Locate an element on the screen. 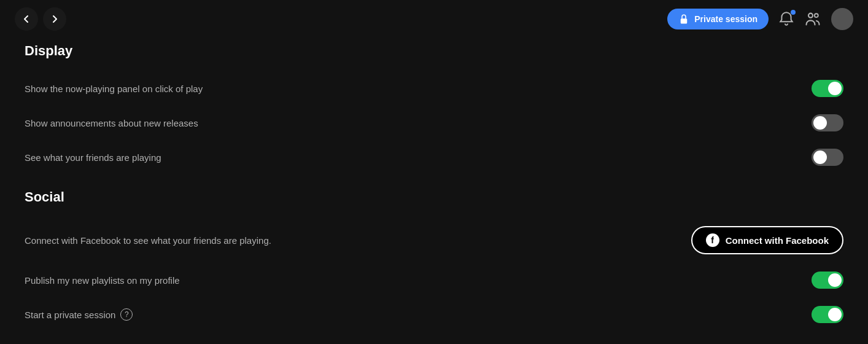 This screenshot has height=344, width=868. toggle-publish-playlists is located at coordinates (827, 280).